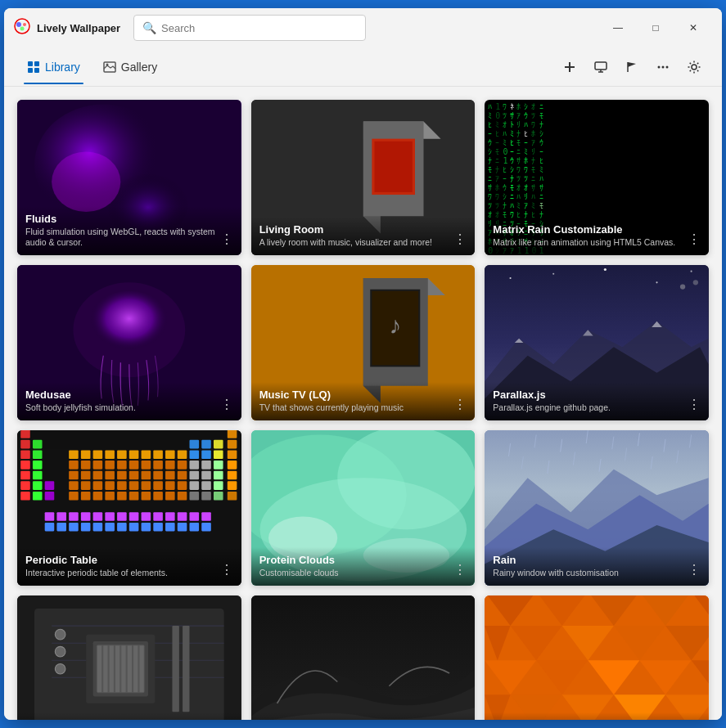 The width and height of the screenshot is (726, 728). Describe the element at coordinates (227, 239) in the screenshot. I see `card-fluids-menu: ⋮` at that location.